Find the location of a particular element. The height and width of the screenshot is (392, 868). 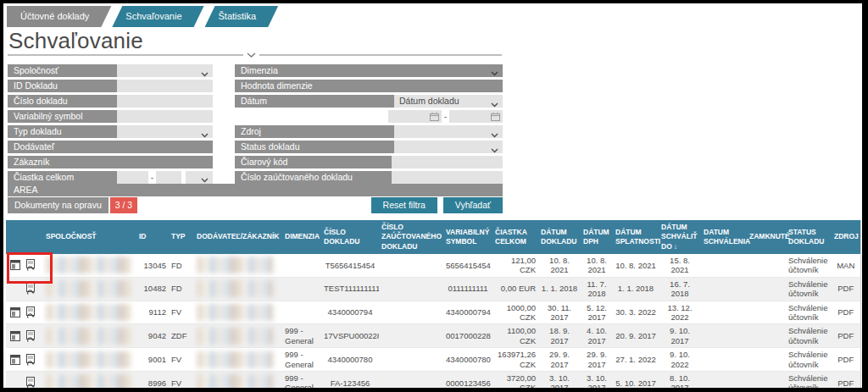

datum-od-input is located at coordinates (415, 117).